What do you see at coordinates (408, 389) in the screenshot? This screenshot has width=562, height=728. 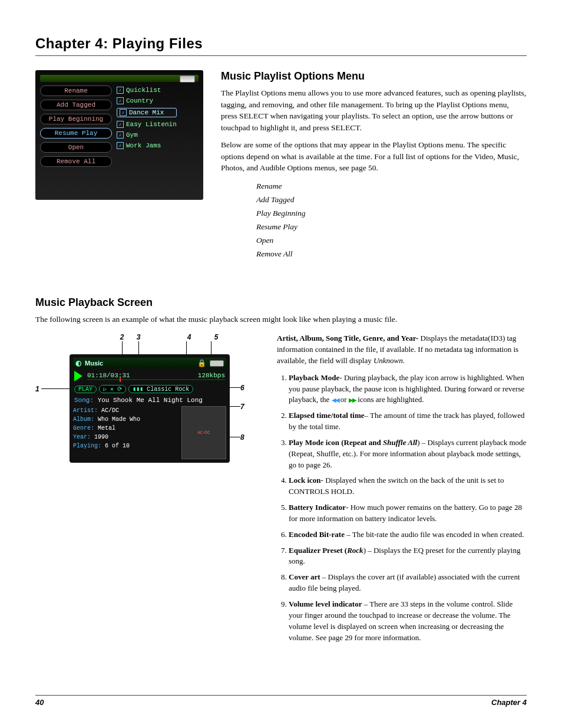 I see `def-playback-mode: Playback Mode- During playback, the play…` at bounding box center [408, 389].